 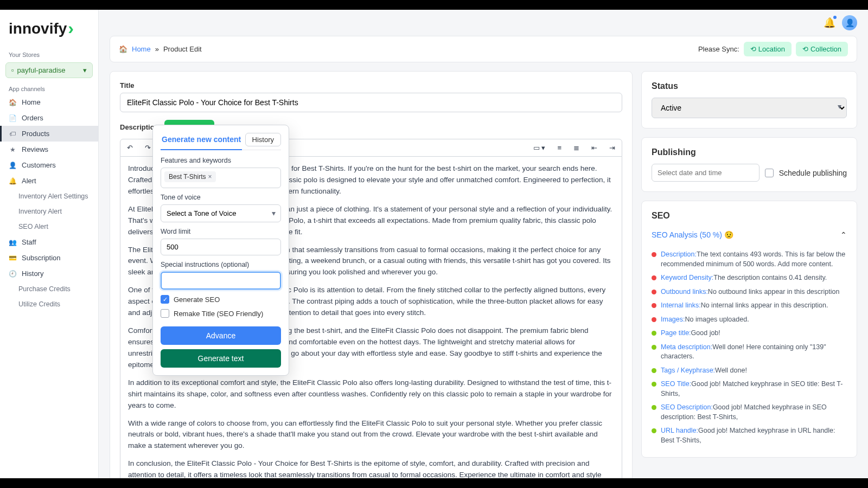 I want to click on channels-label: App channels, so click(x=49, y=89).